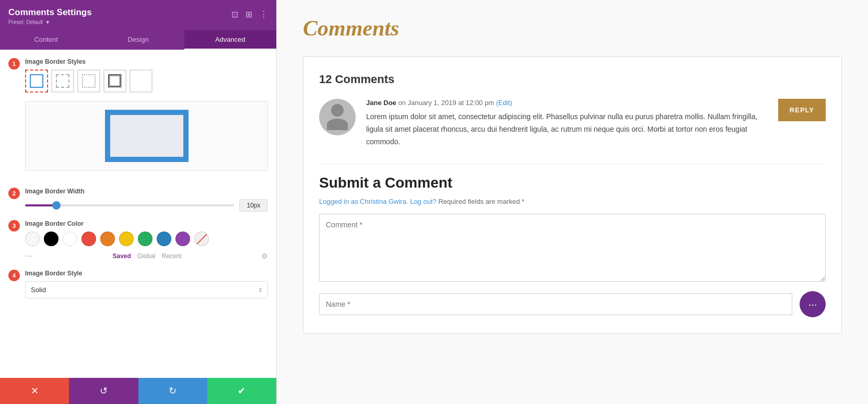  Describe the element at coordinates (46, 40) in the screenshot. I see `tab-content: Content` at that location.